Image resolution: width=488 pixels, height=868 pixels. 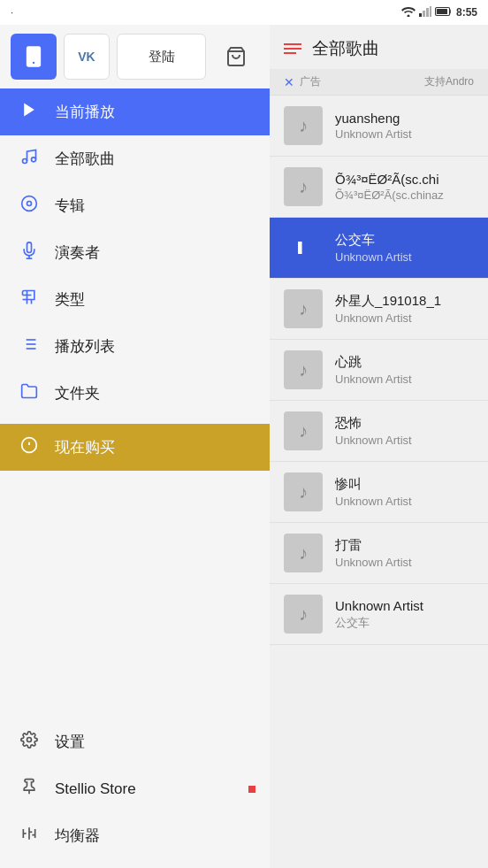 I want to click on disc-icon, so click(x=29, y=205).